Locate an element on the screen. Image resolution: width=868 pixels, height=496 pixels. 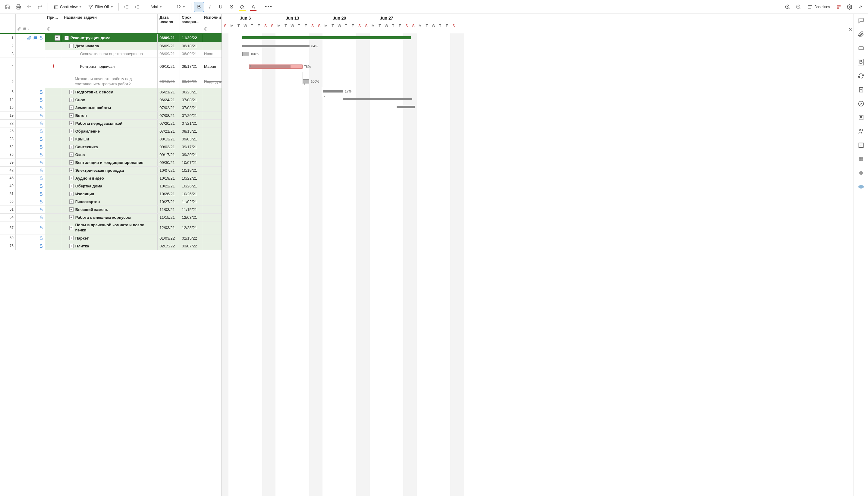
filter-selector: Filter Off is located at coordinates (101, 7).